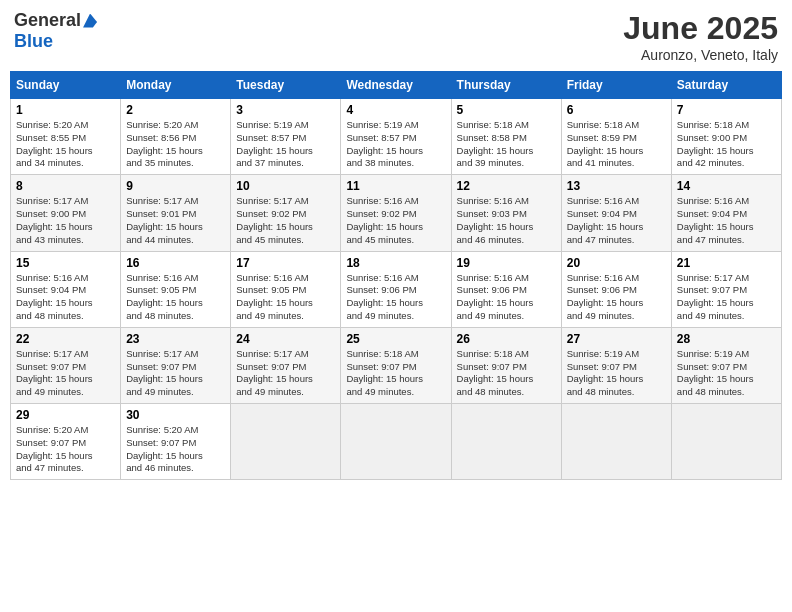 This screenshot has width=792, height=612. I want to click on calendar-week-row: 22Sunrise: 5:17 AM Sunset: 9:07 PM Dayli…, so click(396, 365).